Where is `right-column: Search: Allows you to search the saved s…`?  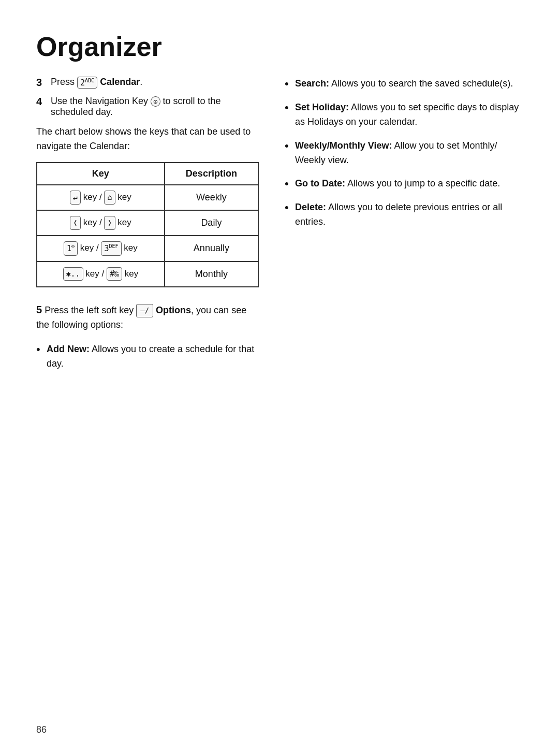
right-column: Search: Allows you to search the saved s… is located at coordinates (404, 157).